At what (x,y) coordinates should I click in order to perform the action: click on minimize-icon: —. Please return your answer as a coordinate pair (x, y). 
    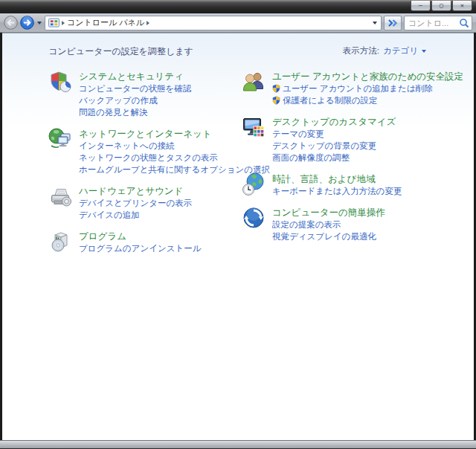
    Looking at the image, I should click on (421, 6).